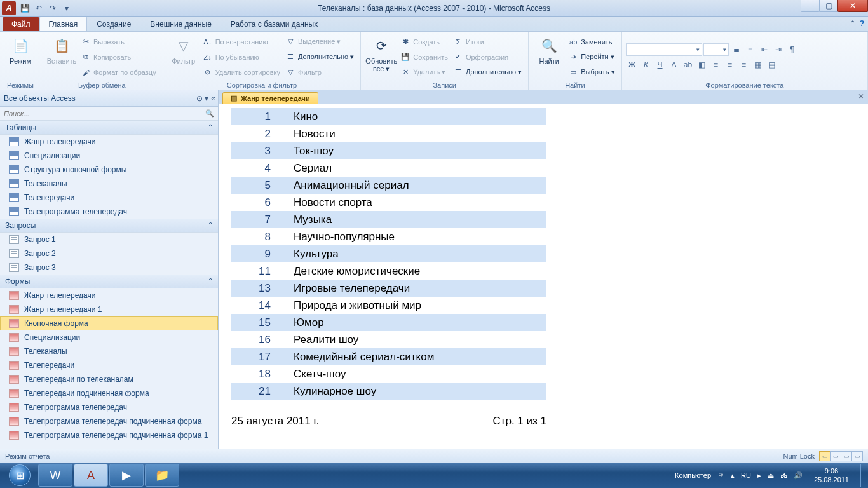 This screenshot has height=488, width=868. Describe the element at coordinates (109, 379) in the screenshot. I see `nav-item: Телепередачи по телеканалам` at that location.